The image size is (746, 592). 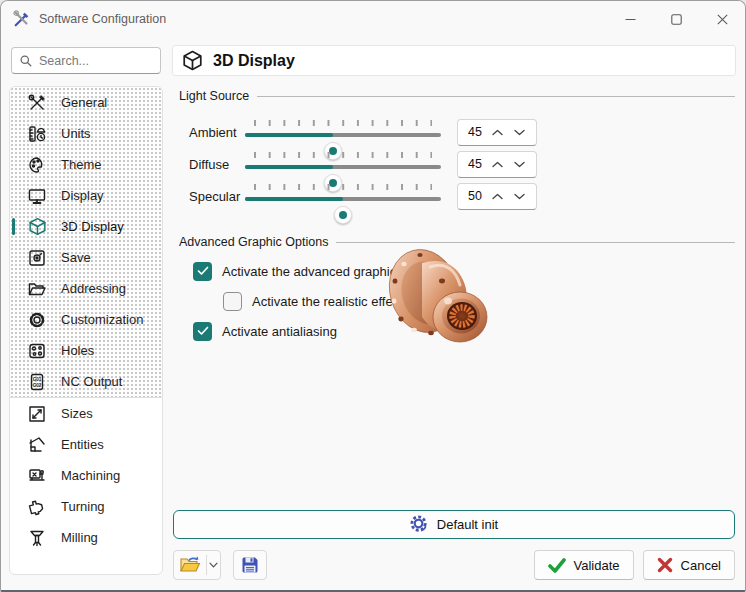 What do you see at coordinates (37, 507) in the screenshot?
I see `lathe-part-icon` at bounding box center [37, 507].